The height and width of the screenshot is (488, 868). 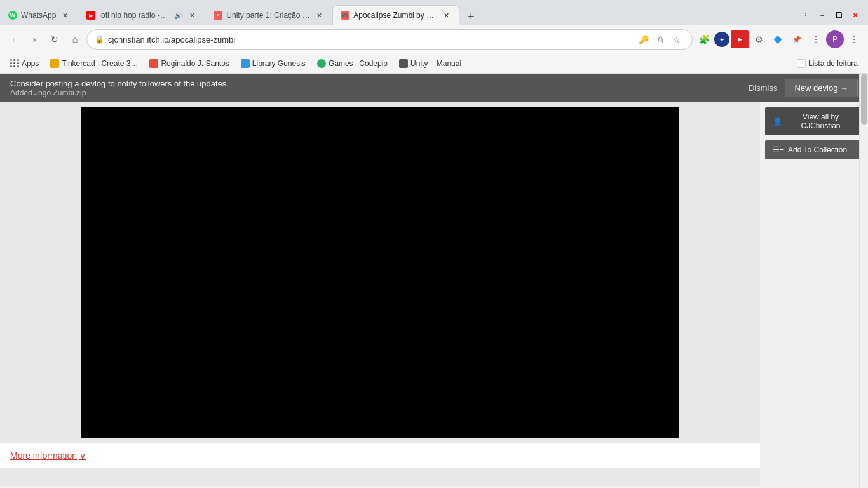 I want to click on notification-actions: Dismiss New devlog →, so click(x=803, y=88).